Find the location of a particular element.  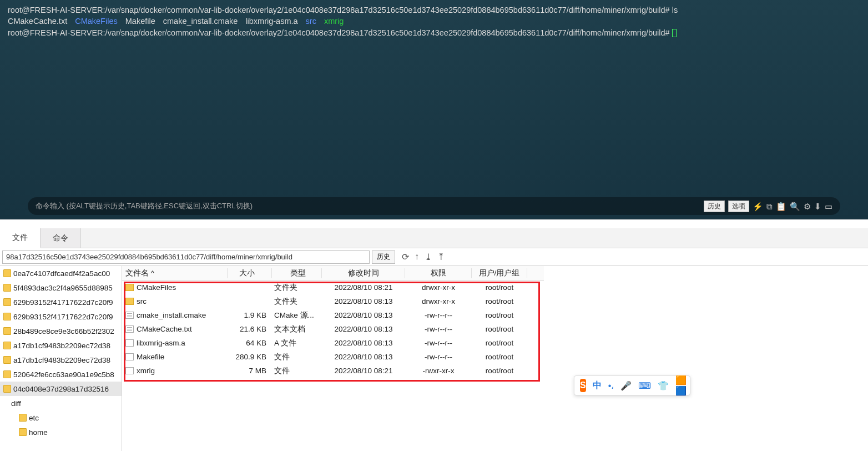

ime-punct-icon: •، is located at coordinates (612, 385).